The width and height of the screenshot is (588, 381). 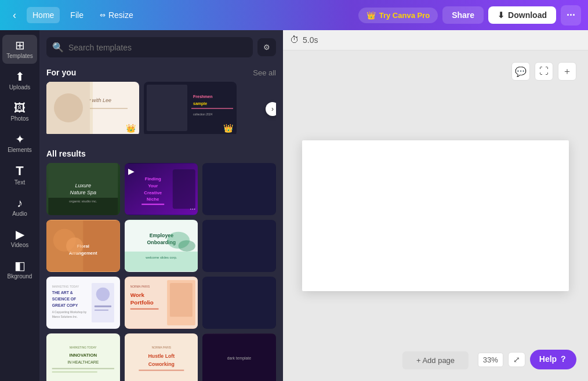 I want to click on svg-text: Marco Solutions Inc., so click(x=65, y=317).